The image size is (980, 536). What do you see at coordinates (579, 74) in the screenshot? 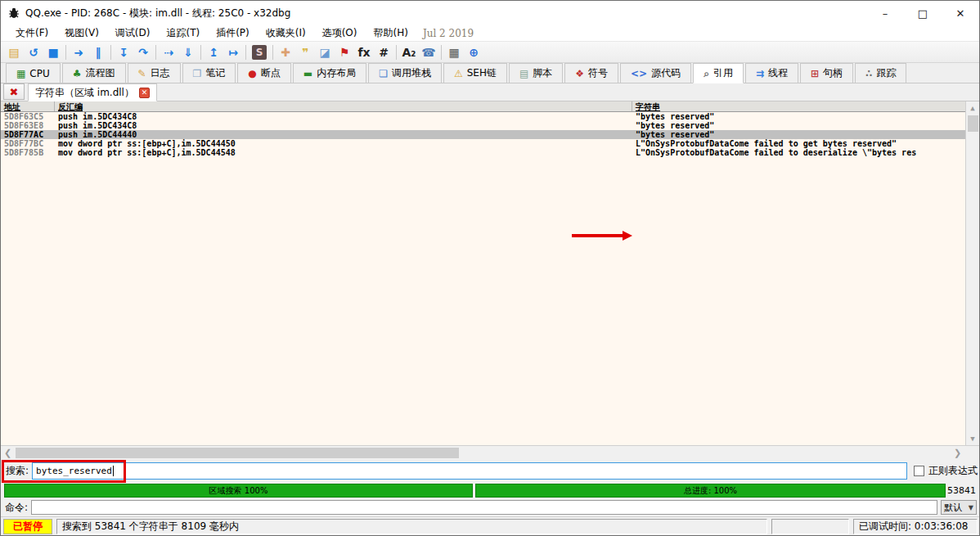
I see `symbols-icon: ❖` at bounding box center [579, 74].